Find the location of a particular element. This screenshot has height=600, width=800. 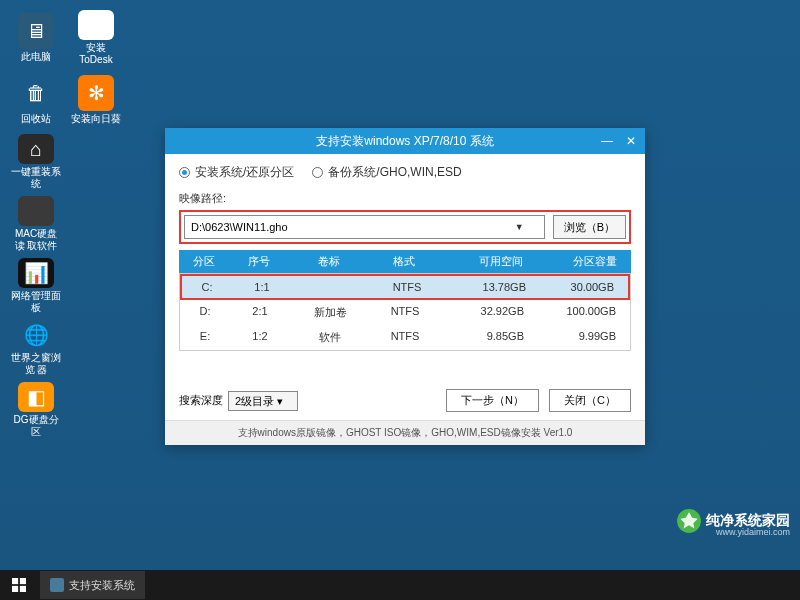

desktop-icon-recycle-bin: 🗑回收站 is located at coordinates (36, 100).